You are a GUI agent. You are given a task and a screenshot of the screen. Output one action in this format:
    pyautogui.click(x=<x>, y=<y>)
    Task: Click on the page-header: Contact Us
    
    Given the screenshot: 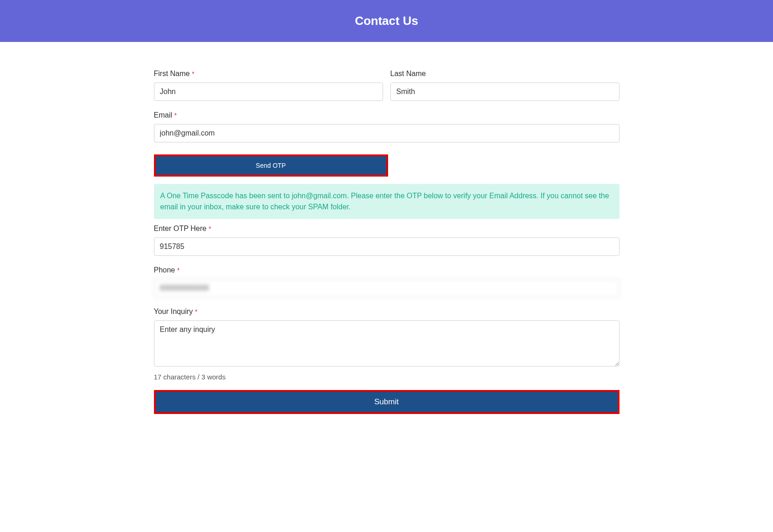 What is the action you would take?
    pyautogui.click(x=386, y=21)
    